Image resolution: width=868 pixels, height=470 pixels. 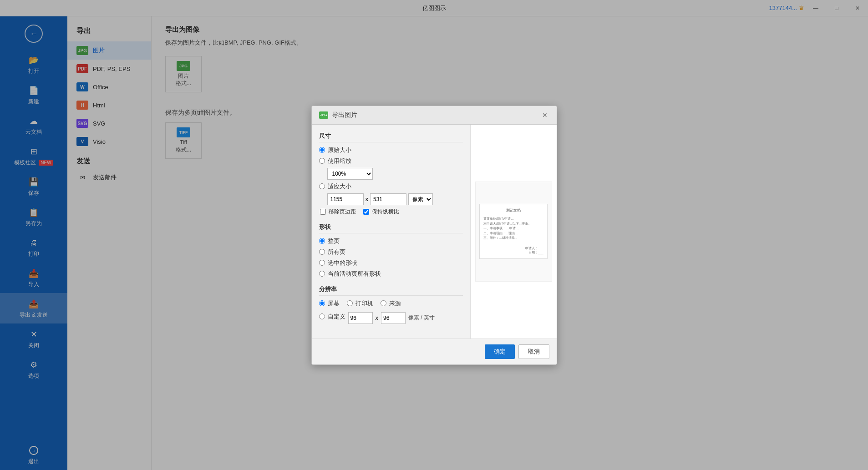 I want to click on modal-title: 导出图片, so click(x=345, y=115).